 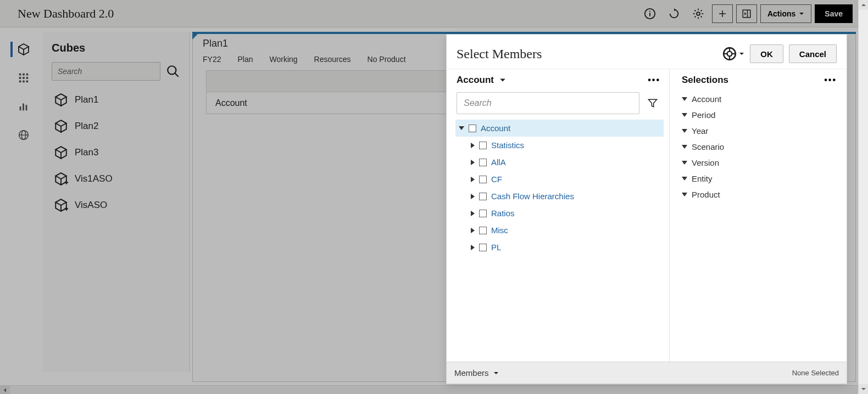 I want to click on selection-item: Version, so click(x=759, y=162).